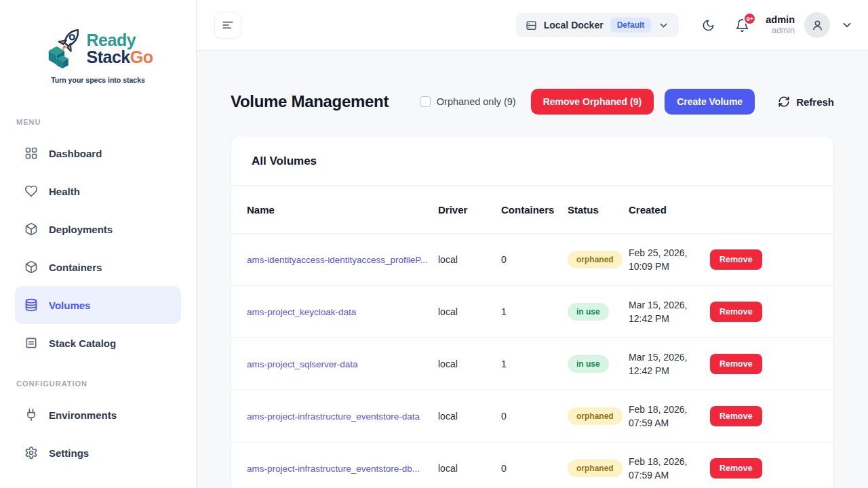  Describe the element at coordinates (31, 415) in the screenshot. I see `plug-icon` at that location.